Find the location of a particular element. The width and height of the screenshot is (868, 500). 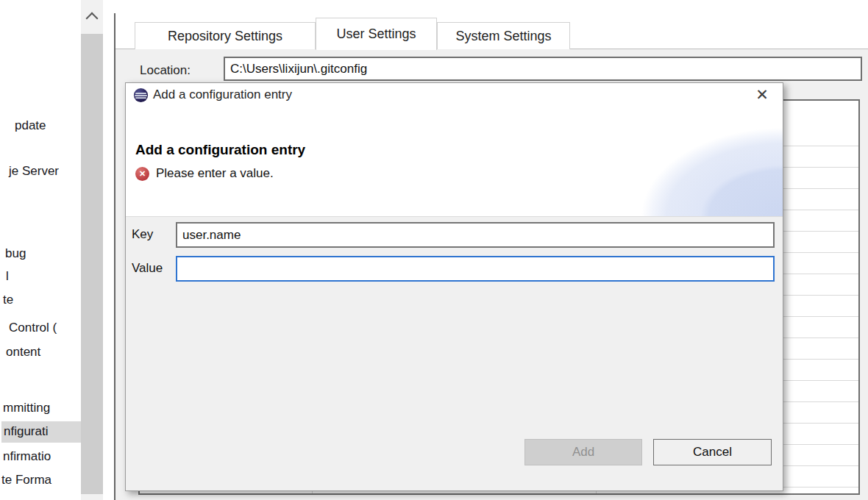

value-label: Value is located at coordinates (147, 268).